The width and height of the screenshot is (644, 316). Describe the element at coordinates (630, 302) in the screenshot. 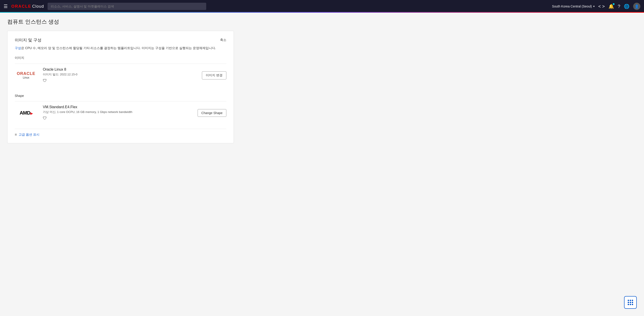

I see `help-widget-dots` at that location.